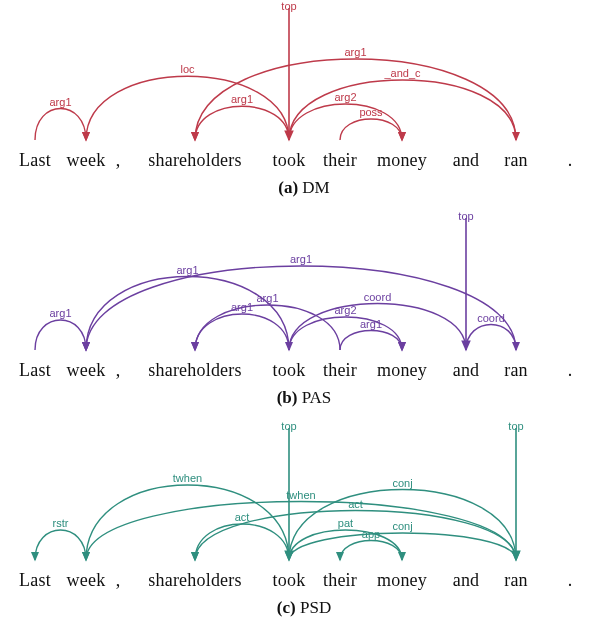  Describe the element at coordinates (286, 608) in the screenshot. I see `caption-letter: (c)` at that location.